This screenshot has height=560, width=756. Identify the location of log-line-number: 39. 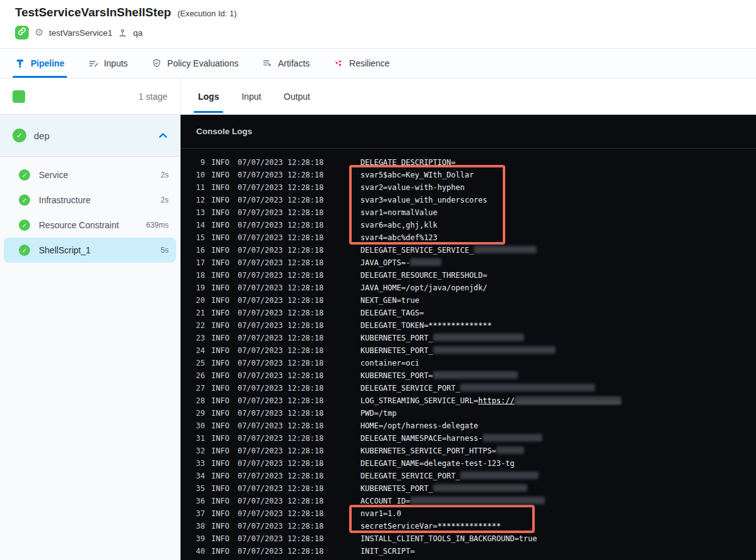
(193, 539).